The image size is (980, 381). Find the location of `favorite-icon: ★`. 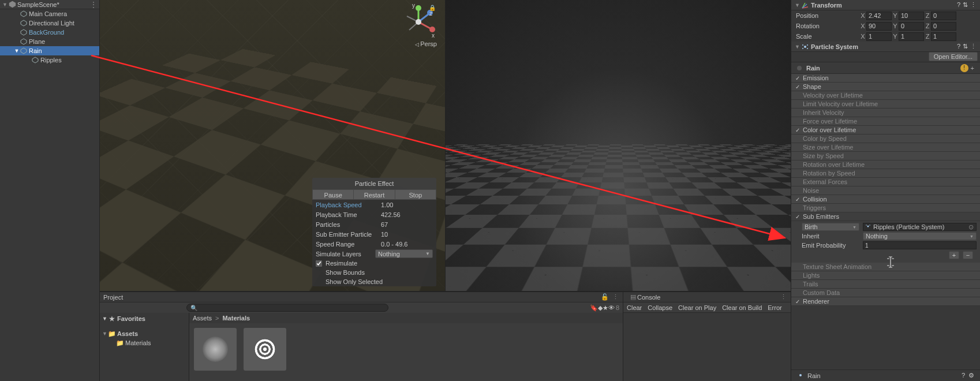

favorite-icon: ★ is located at coordinates (605, 308).